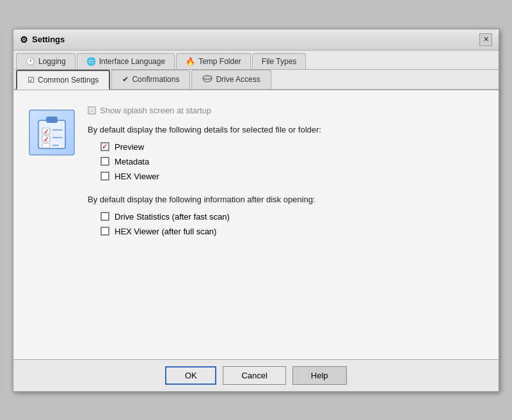 Image resolution: width=512 pixels, height=420 pixels. Describe the element at coordinates (105, 147) in the screenshot. I see `preview-checkbox-box: ✓` at that location.